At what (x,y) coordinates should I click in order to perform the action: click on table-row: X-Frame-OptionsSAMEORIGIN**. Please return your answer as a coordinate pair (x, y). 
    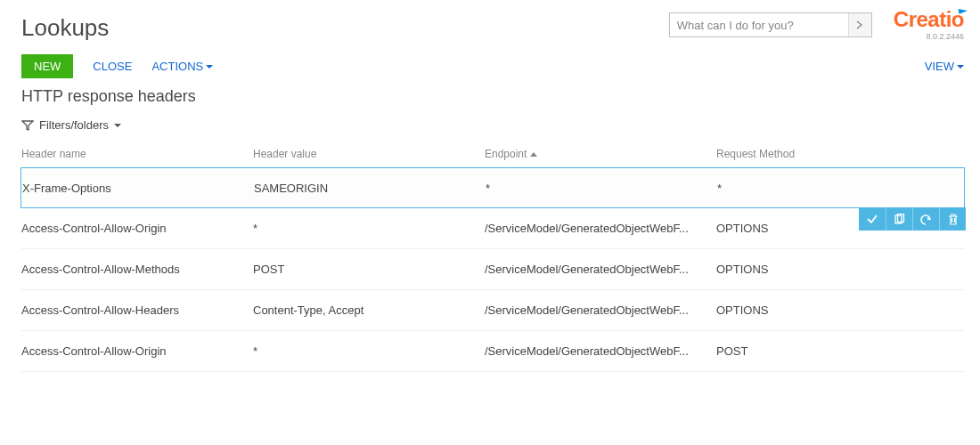
    Looking at the image, I should click on (493, 188).